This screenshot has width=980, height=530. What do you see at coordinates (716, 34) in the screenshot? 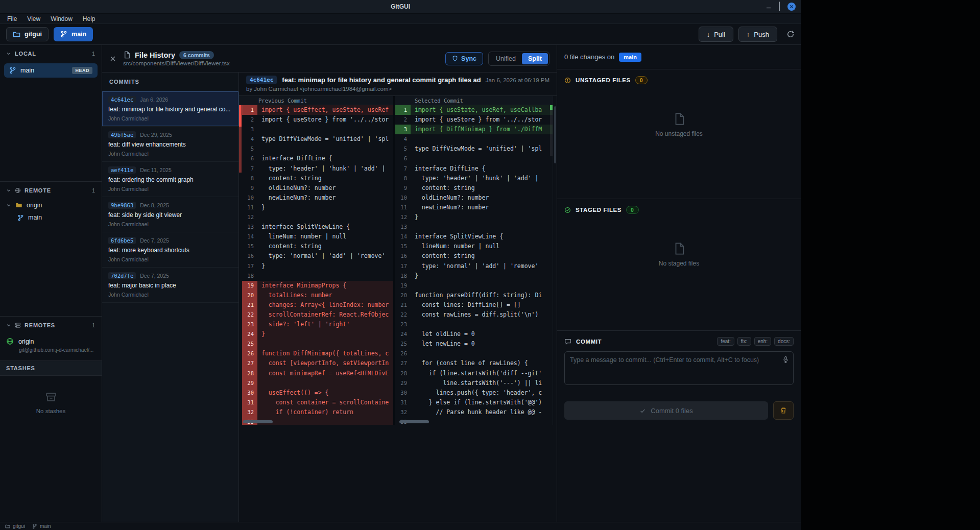
I see `pull-button: ↓ Pull` at bounding box center [716, 34].